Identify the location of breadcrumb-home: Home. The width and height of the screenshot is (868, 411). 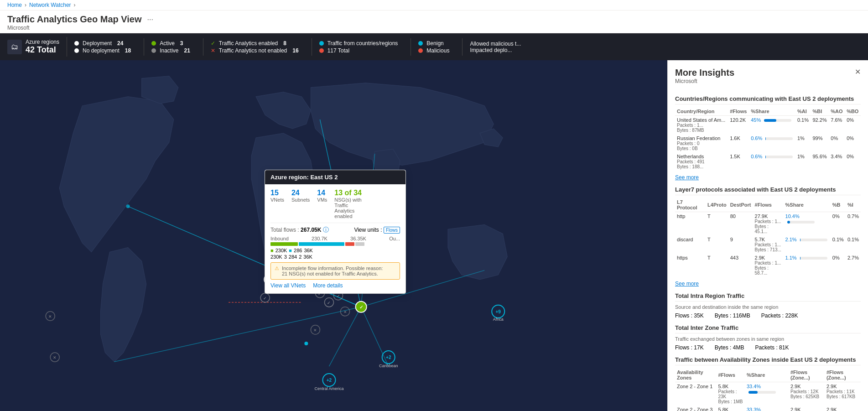
(15, 5).